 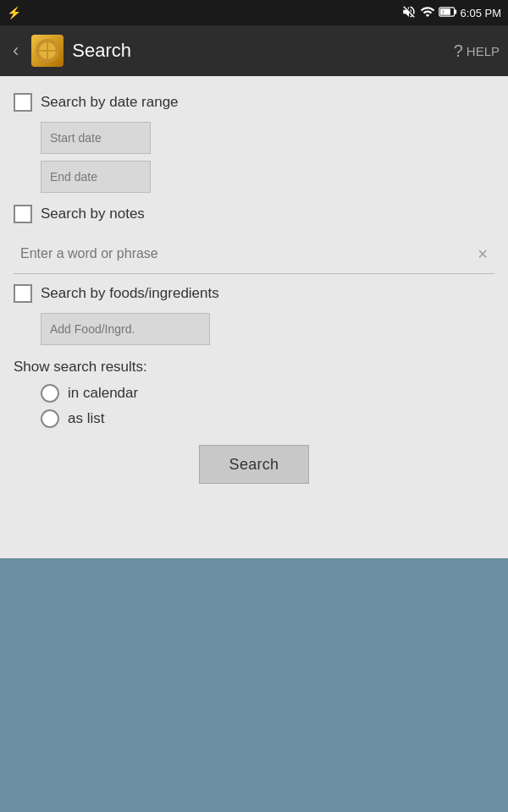 What do you see at coordinates (14, 13) in the screenshot?
I see `usb-icon: ⚡` at bounding box center [14, 13].